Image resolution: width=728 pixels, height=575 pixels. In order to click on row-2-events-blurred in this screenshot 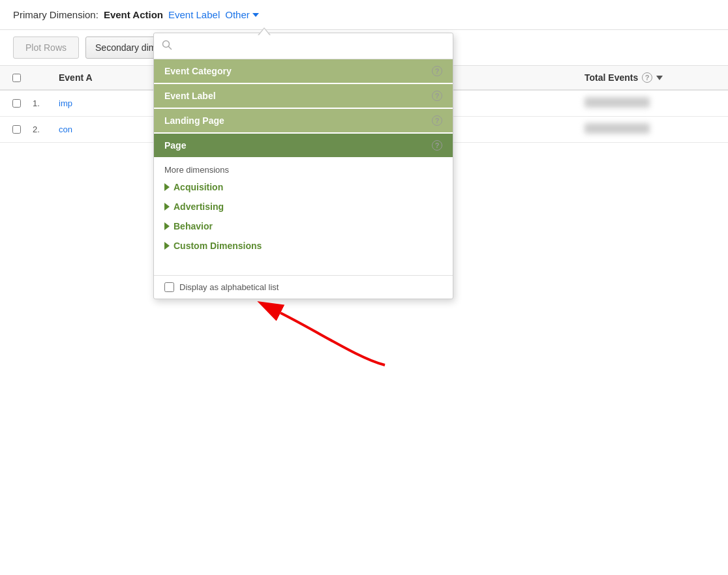, I will do `click(617, 128)`.